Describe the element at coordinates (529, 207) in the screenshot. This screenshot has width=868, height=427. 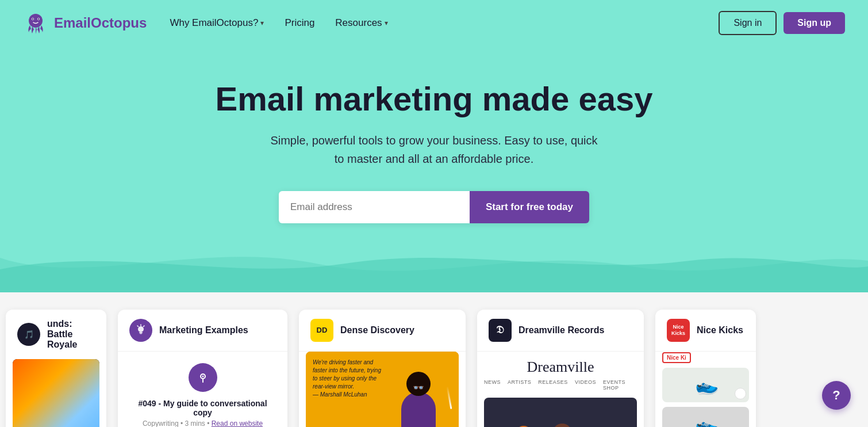
I see `cta-button: Start for free today` at that location.